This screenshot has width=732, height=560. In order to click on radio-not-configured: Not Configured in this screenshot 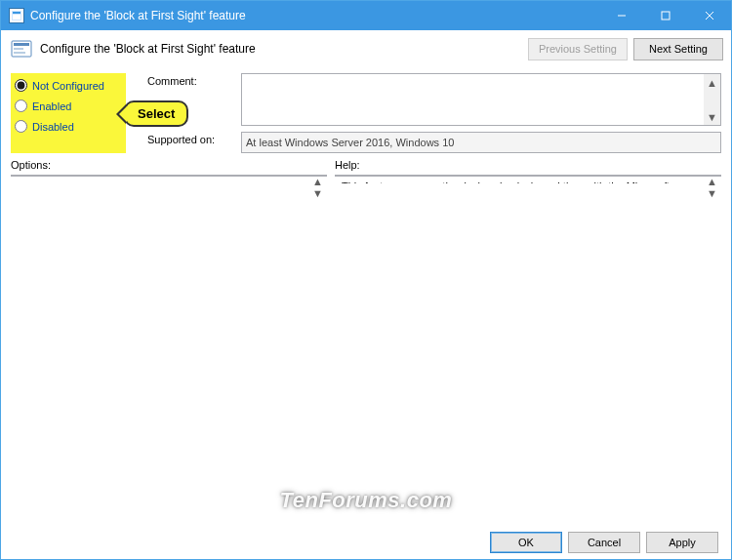, I will do `click(68, 86)`.